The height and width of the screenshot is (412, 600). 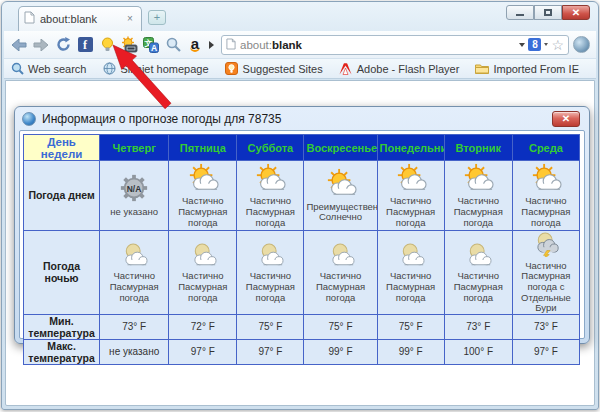 What do you see at coordinates (62, 352) in the screenshot?
I see `row-label-max-temp: Макс. температура` at bounding box center [62, 352].